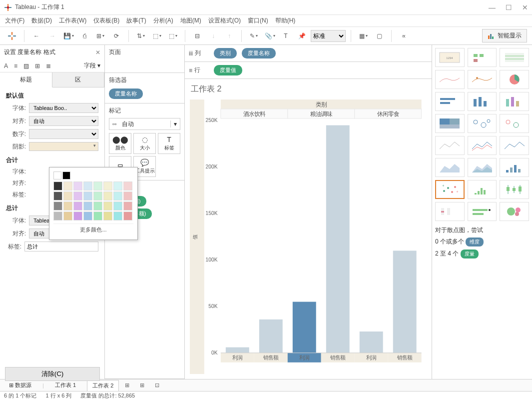  What do you see at coordinates (259, 53) in the screenshot?
I see `col-pill-measure-names: 度量名称` at bounding box center [259, 53].